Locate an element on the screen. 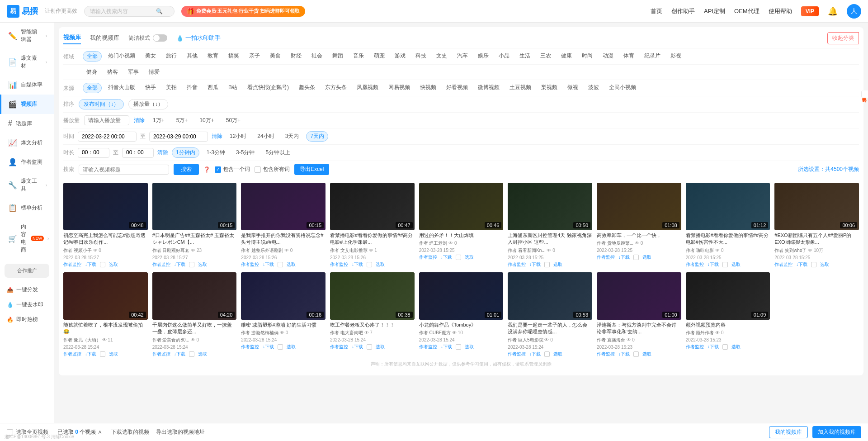  play-option-50w: 50万+ is located at coordinates (233, 120).